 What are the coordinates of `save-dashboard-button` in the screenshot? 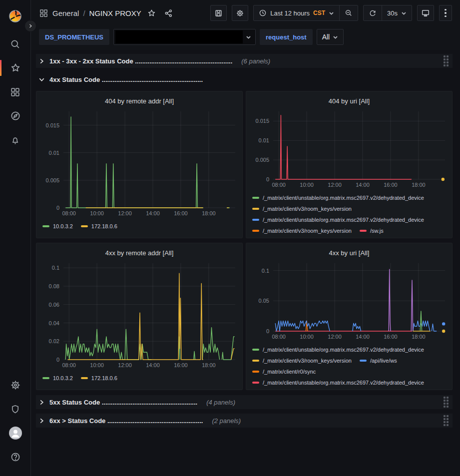 It's located at (219, 13).